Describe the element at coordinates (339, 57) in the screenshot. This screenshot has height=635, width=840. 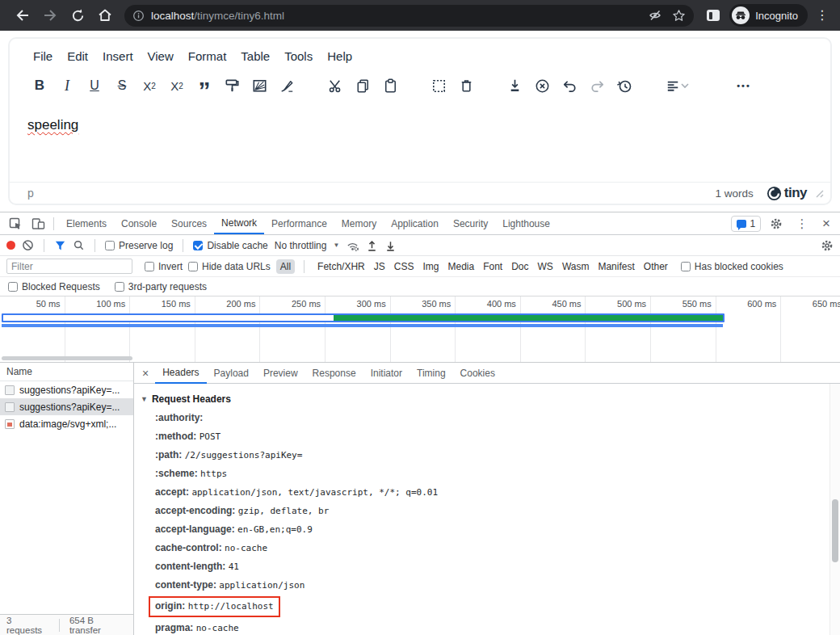
I see `editor-menu-item: Help` at that location.